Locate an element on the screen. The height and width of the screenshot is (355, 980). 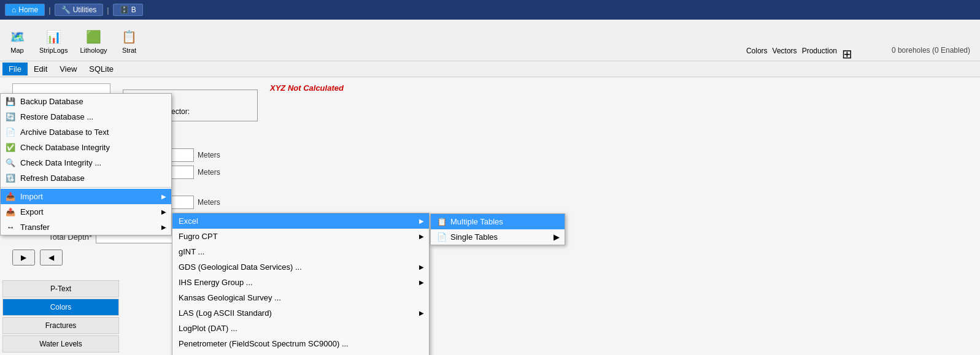
title-bar: ⌂ Home | 🔧 Utilities | 🗄️ B is located at coordinates (490, 10).